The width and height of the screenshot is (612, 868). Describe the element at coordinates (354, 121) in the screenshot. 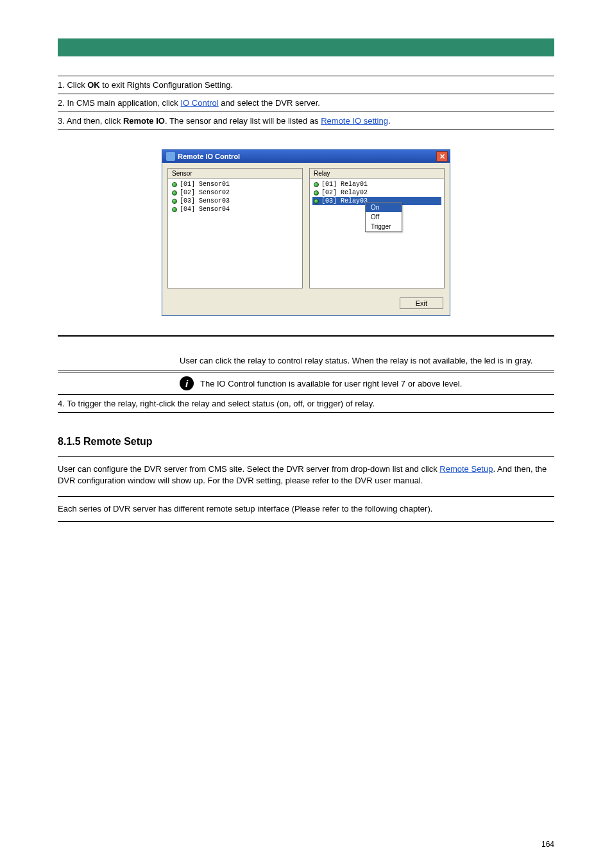

I see `link-remote-io-setting: Remote IO setting` at that location.